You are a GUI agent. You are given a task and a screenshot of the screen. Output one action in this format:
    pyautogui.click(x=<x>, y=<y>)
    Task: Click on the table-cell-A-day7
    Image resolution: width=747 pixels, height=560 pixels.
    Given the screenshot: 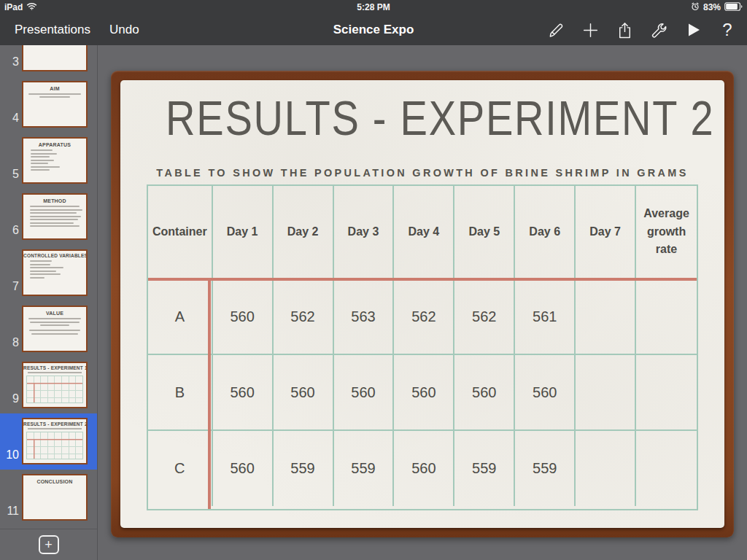 What is the action you would take?
    pyautogui.click(x=605, y=317)
    